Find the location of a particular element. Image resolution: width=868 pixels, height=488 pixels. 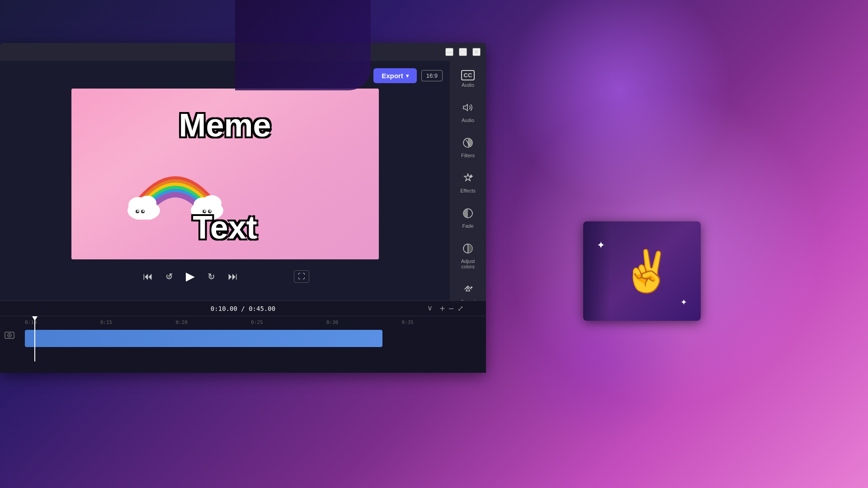

expand-button: ⤢ is located at coordinates (460, 309).